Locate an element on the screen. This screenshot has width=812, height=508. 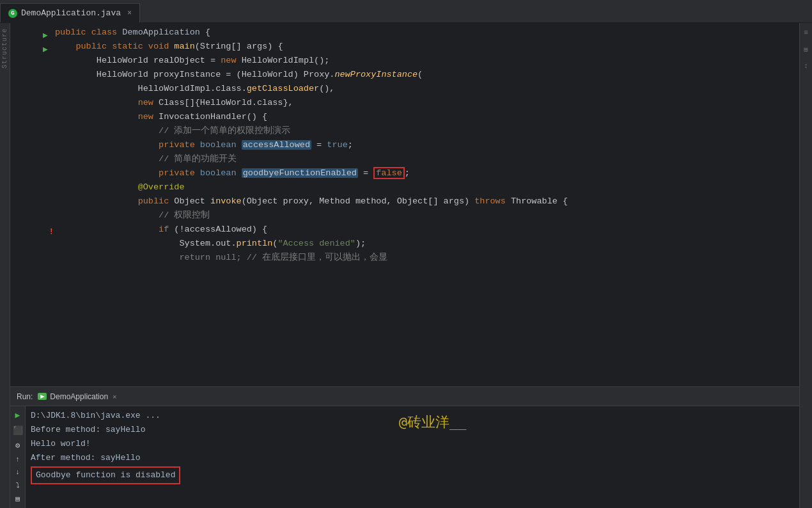
code-line-1: public class DemoApplication { is located at coordinates (427, 33).